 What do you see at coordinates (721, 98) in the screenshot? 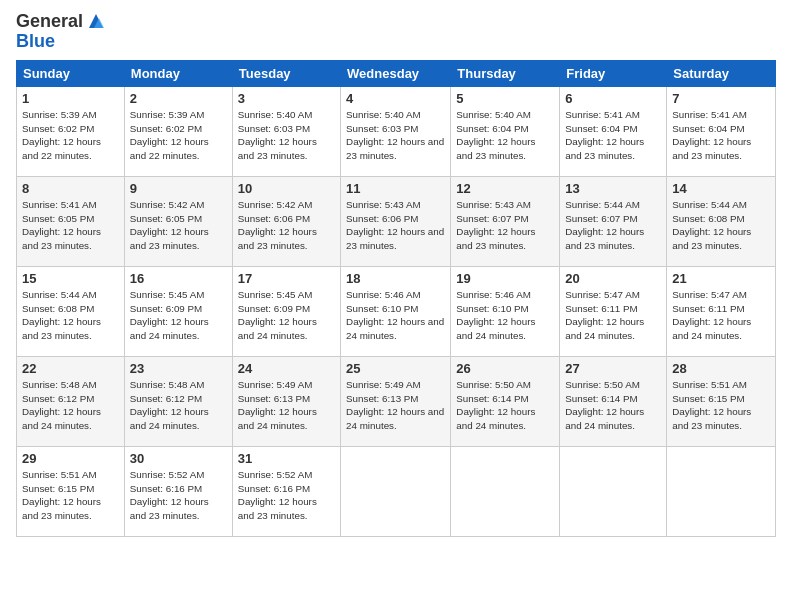
I see `day-number: 7` at bounding box center [721, 98].